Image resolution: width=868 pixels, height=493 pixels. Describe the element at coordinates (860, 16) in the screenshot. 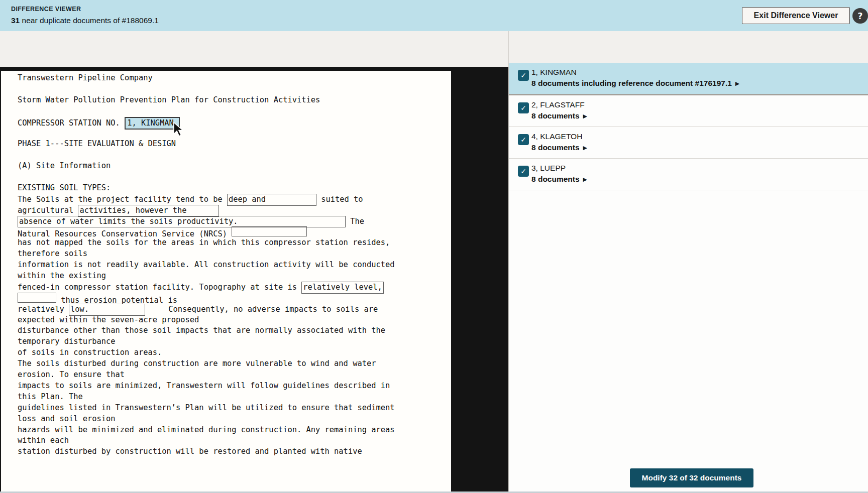

I see `help-icon: ?` at that location.